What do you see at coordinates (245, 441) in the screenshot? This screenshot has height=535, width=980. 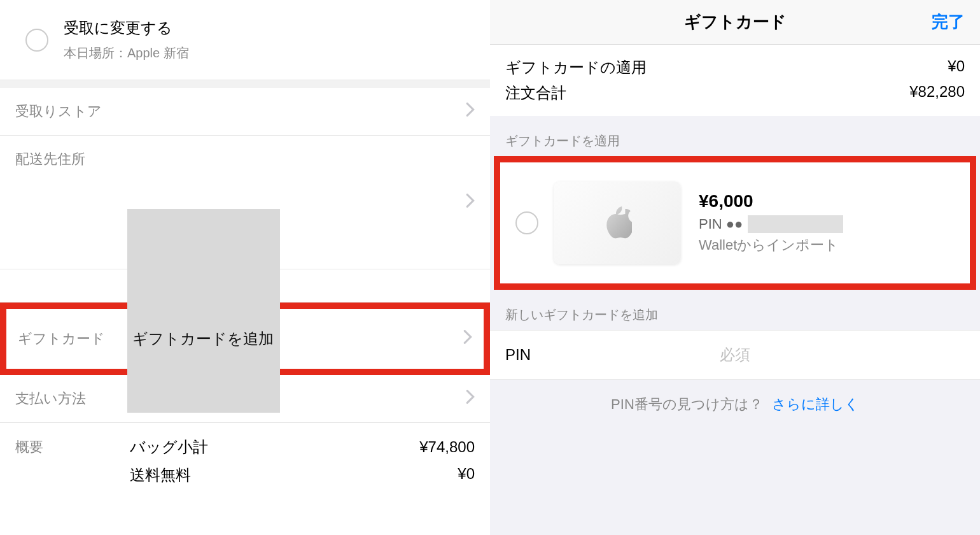 I see `summary-row: 概要 バッグ小計 ¥74,800` at bounding box center [245, 441].